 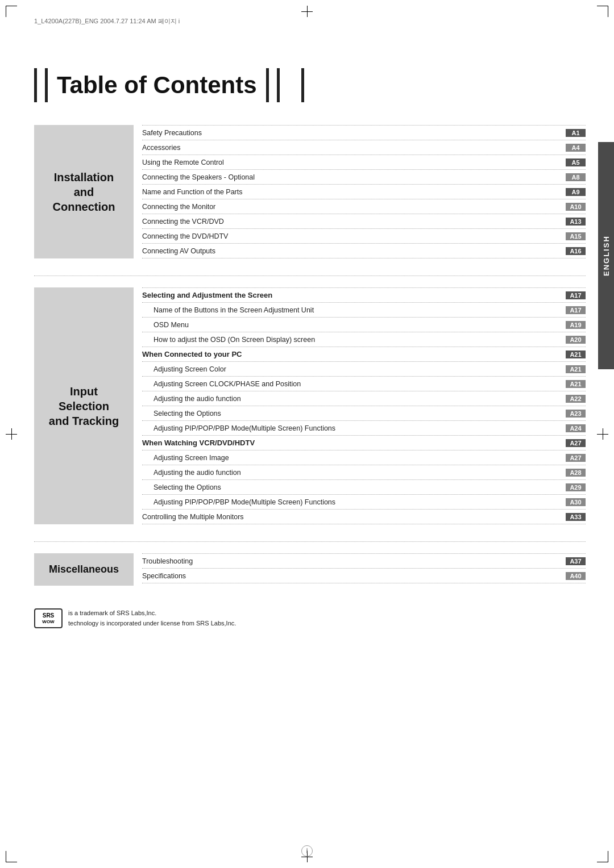 What do you see at coordinates (575, 428) in the screenshot?
I see `toc-entry-page: A24` at bounding box center [575, 428].